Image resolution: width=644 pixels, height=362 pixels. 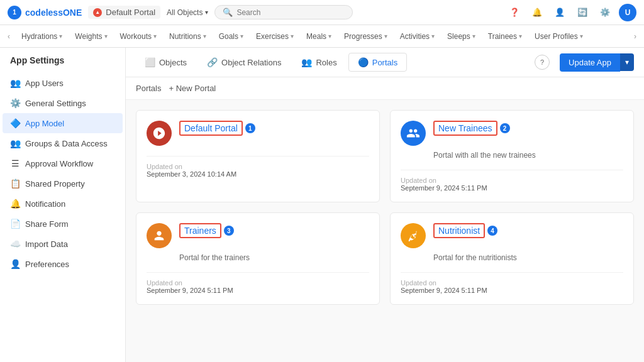 What do you see at coordinates (15, 224) in the screenshot?
I see `form-icon: 📄` at bounding box center [15, 224].